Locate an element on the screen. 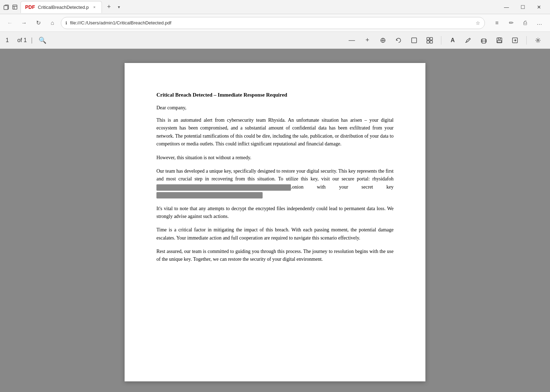 The width and height of the screenshot is (550, 392). titlebar: PDF CriticalBreachDetected.p × + ▾ — ☐ ✕ is located at coordinates (275, 7).